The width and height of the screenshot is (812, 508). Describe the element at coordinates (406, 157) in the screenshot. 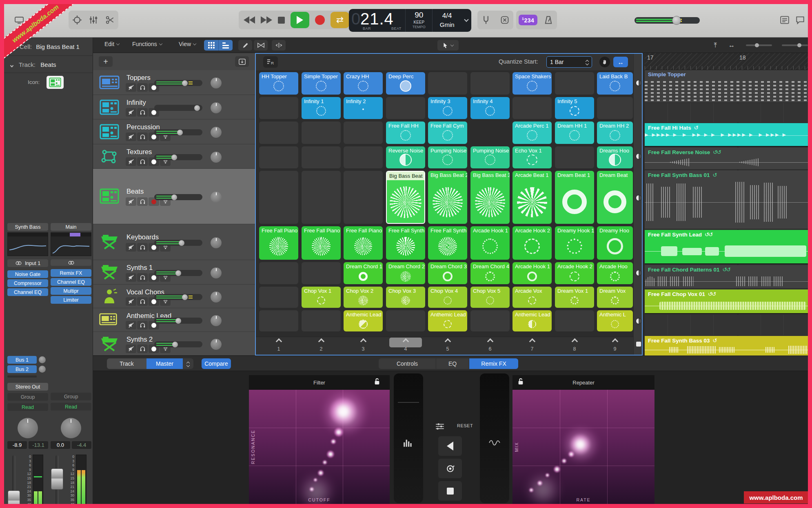

I see `loop-cell: Reverse Noise` at that location.